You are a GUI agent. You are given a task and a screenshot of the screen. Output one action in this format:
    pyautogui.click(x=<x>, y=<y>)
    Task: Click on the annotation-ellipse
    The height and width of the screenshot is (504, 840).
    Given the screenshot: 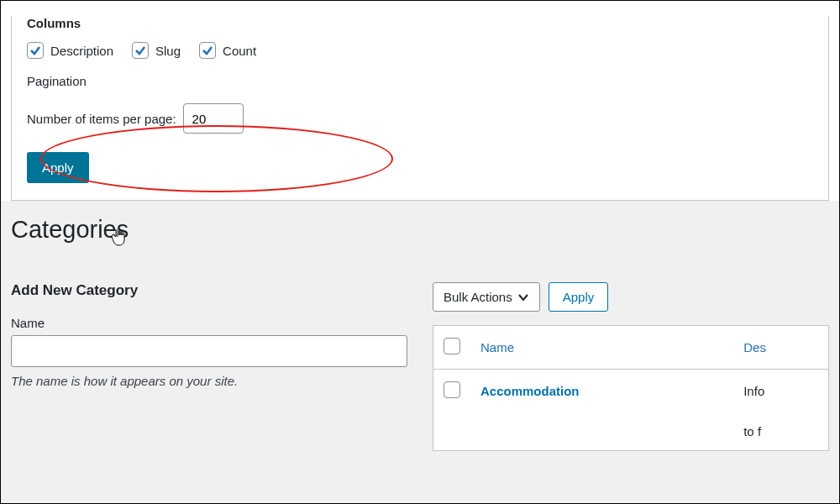 What is the action you would take?
    pyautogui.click(x=217, y=159)
    